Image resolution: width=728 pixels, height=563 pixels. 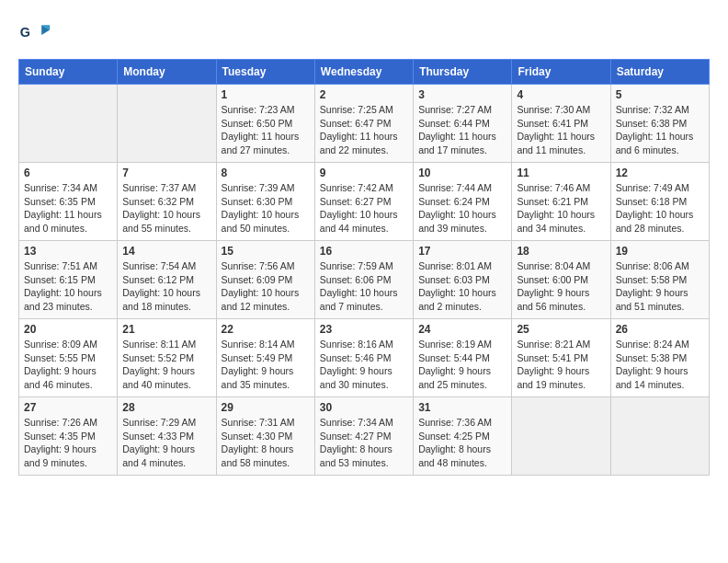 I want to click on day-info: Sunrise: 8:06 AM Sunset: 5:58 PM Dayligh…, so click(x=660, y=287).